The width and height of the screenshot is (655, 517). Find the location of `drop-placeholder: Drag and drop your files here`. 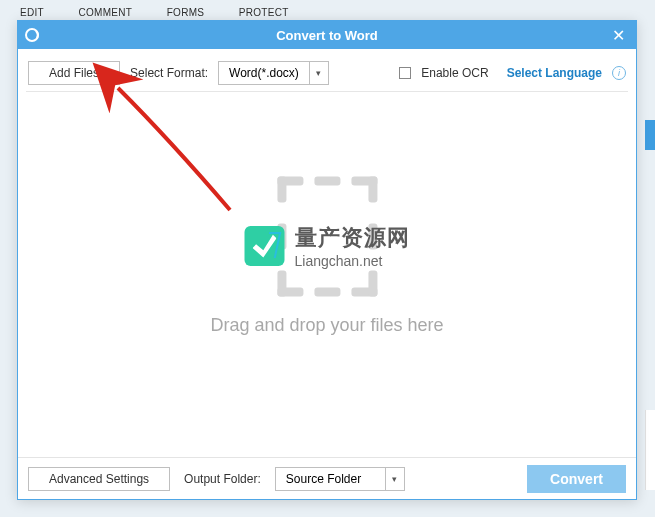

drop-placeholder: Drag and drop your files here is located at coordinates (326, 256).